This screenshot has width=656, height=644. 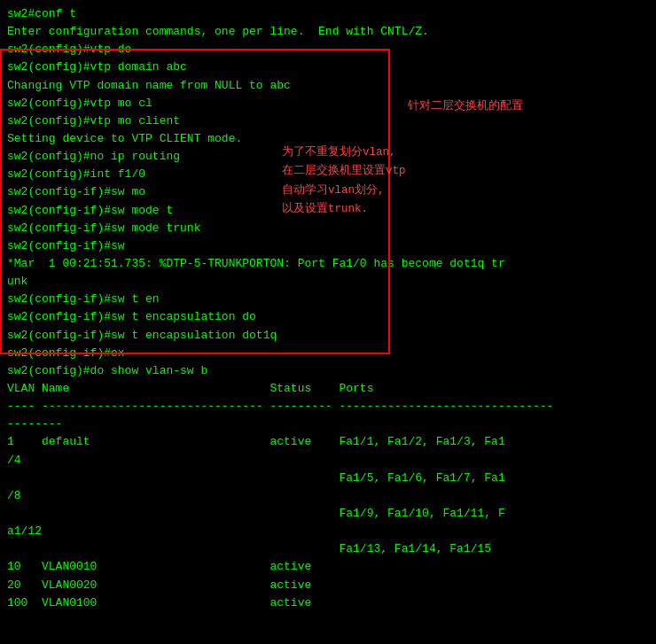 What do you see at coordinates (328, 478) in the screenshot?
I see `terminal-line: Fa1/5, Fa1/6, Fa1/7, Fa1` at bounding box center [328, 478].